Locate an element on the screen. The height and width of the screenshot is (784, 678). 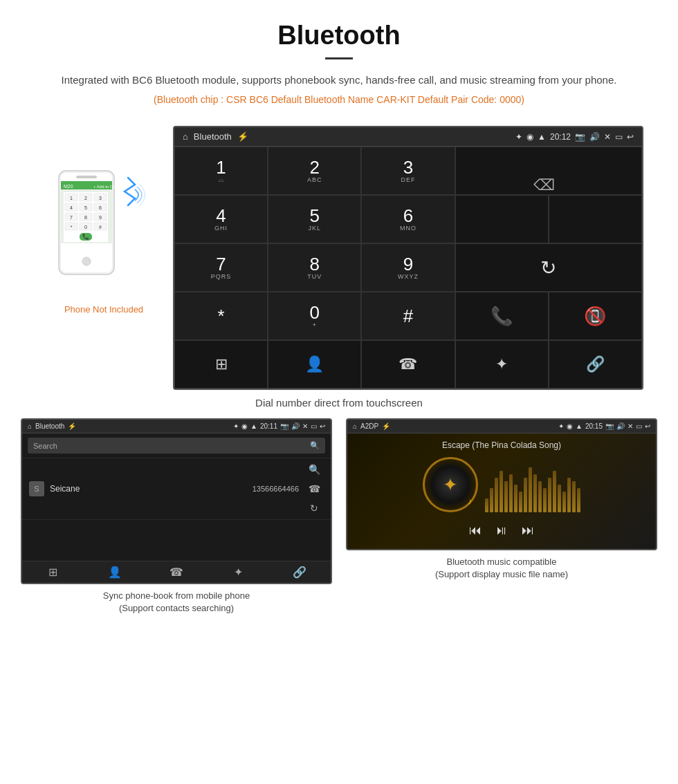
dial-nav-bluetooth: ✦ is located at coordinates (502, 364).